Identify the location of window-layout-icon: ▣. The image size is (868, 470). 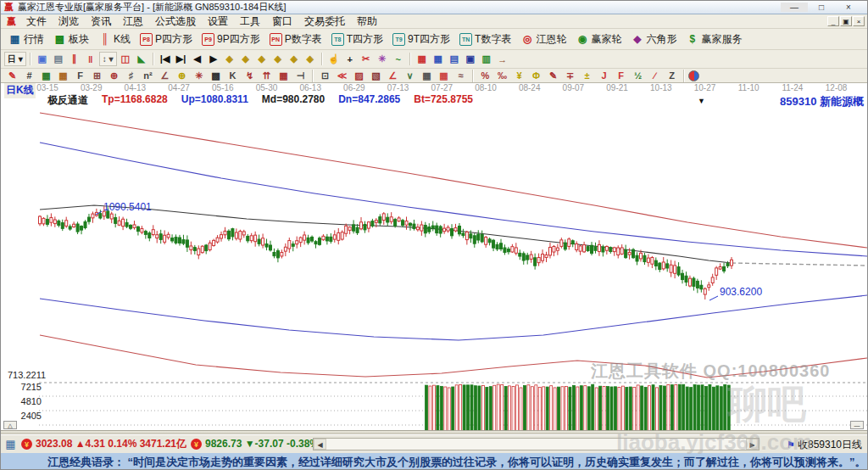
(42, 59).